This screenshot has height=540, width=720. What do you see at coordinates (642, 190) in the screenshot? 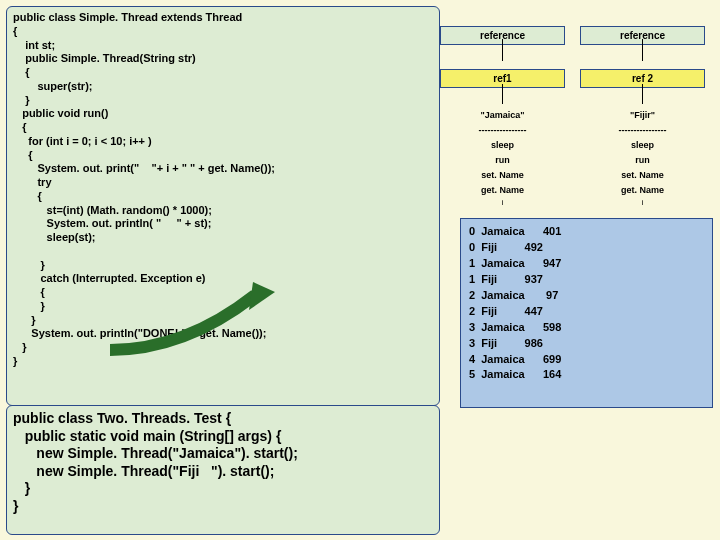
I see `ref2-getname: get. Name` at bounding box center [642, 190].